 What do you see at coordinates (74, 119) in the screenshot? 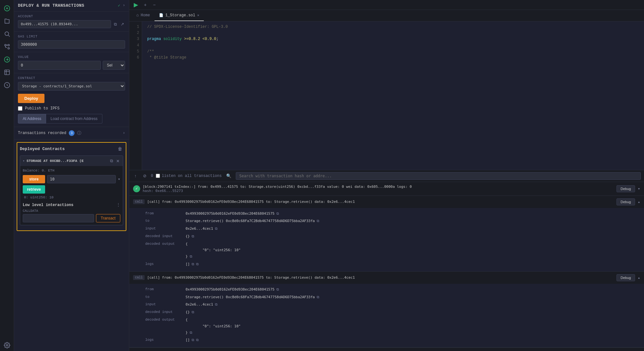
I see `load-contract-button: Load contract from Address` at bounding box center [74, 119].